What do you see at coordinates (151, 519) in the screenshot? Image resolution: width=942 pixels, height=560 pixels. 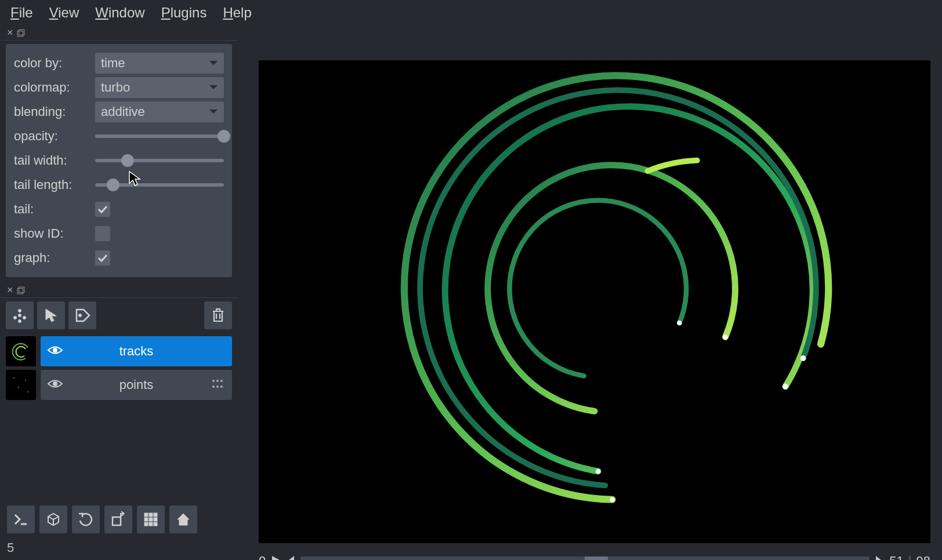 I see `grid-button` at bounding box center [151, 519].